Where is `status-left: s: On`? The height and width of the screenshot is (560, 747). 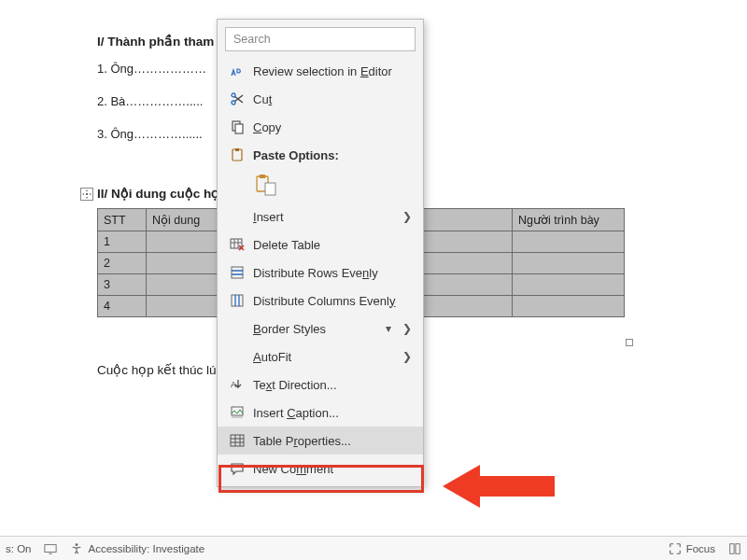 status-left: s: On is located at coordinates (19, 549).